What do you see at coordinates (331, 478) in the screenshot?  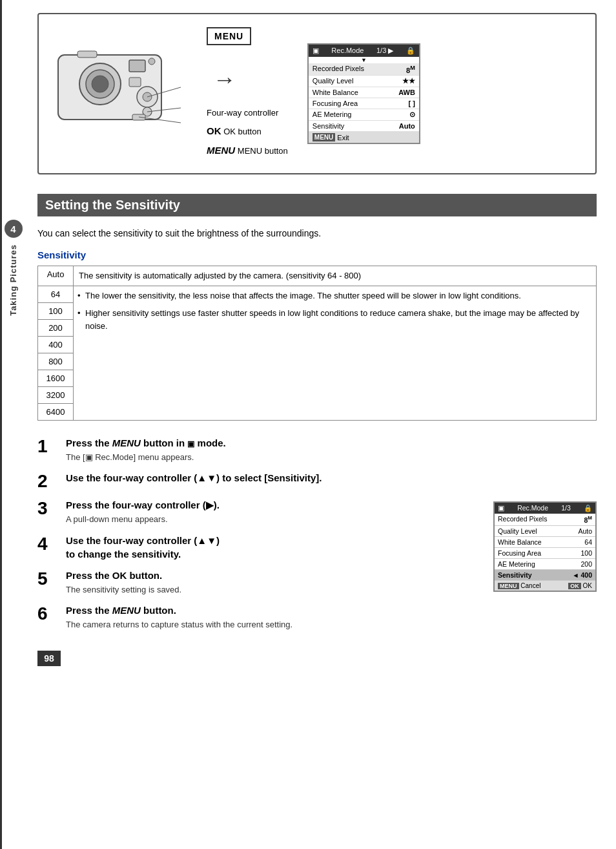 I see `step-title-2: Use the four-way controller (▲▼) to sele…` at bounding box center [331, 478].